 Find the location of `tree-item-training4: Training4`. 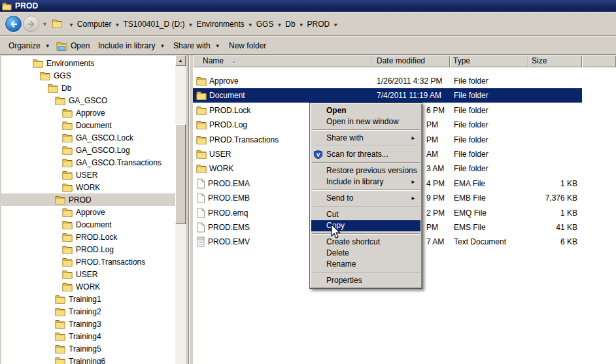

tree-item-training4: Training4 is located at coordinates (88, 336).